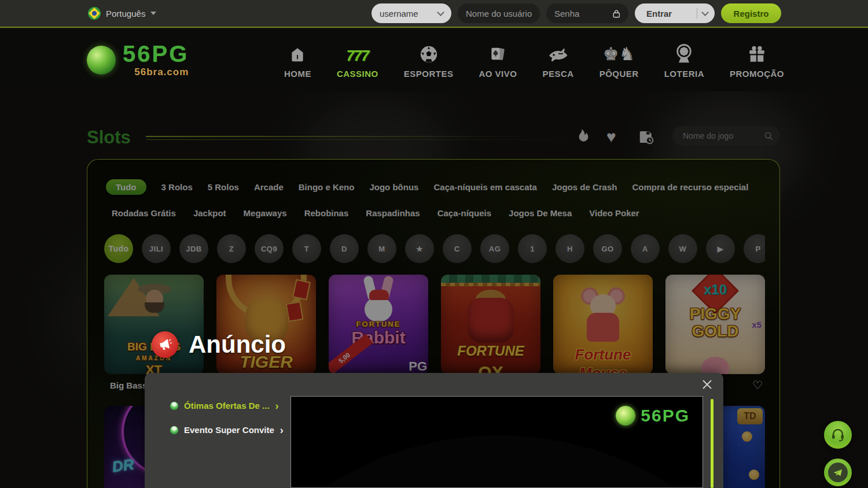  What do you see at coordinates (838, 435) in the screenshot?
I see `headset-icon` at bounding box center [838, 435].